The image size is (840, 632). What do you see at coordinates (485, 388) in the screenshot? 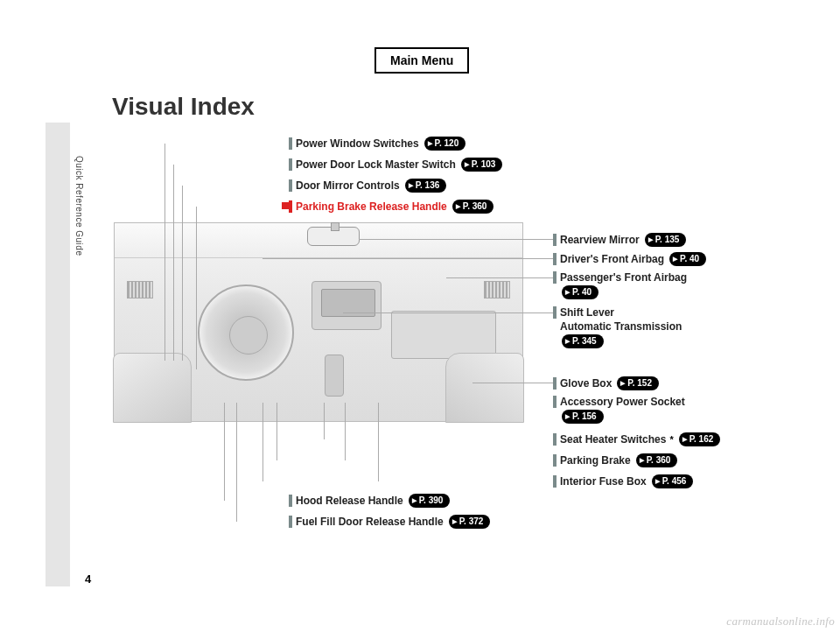
I see `dashboard-seat-right-icon` at bounding box center [485, 388].